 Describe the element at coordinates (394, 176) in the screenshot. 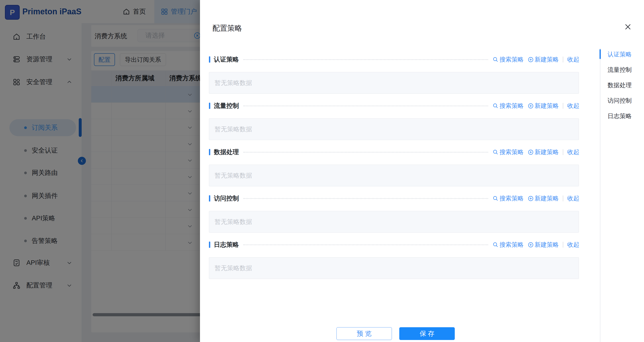

I see `policy-empty-box-data: 暂无策略数据` at that location.